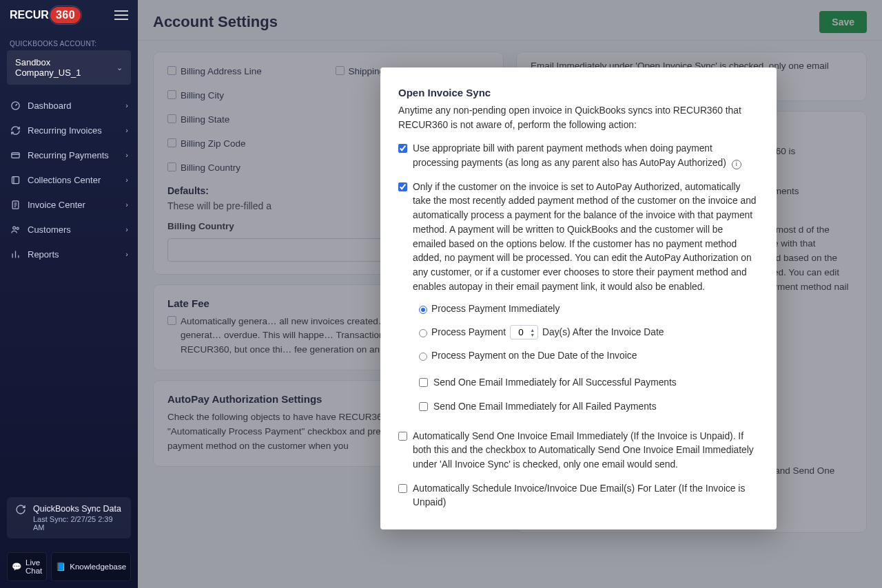 The image size is (882, 588). Describe the element at coordinates (69, 67) in the screenshot. I see `company-selector: Sandbox Company_US_1 ⌄` at that location.